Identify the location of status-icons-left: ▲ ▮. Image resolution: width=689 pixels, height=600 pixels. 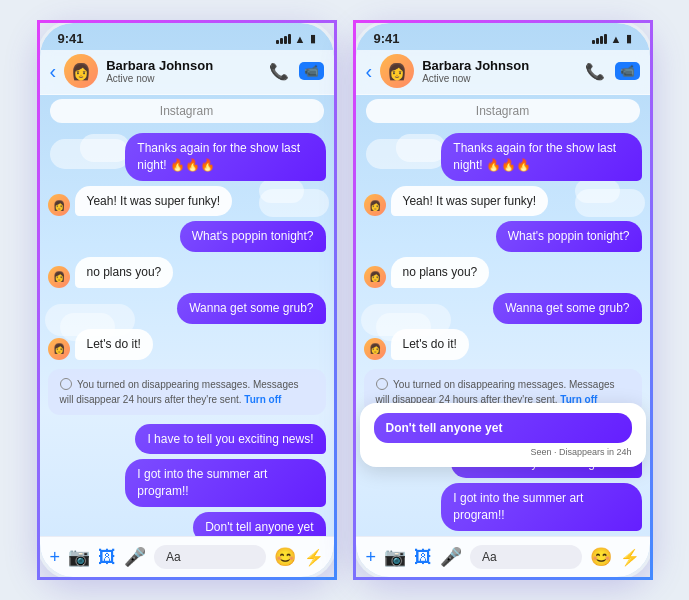
(296, 38).